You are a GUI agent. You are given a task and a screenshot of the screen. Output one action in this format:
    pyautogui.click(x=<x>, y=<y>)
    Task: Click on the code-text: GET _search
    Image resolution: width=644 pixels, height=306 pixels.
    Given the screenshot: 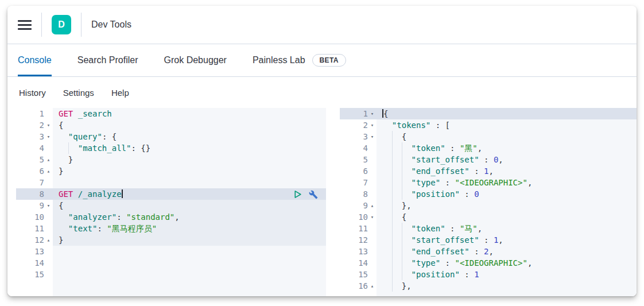 What is the action you would take?
    pyautogui.click(x=189, y=114)
    